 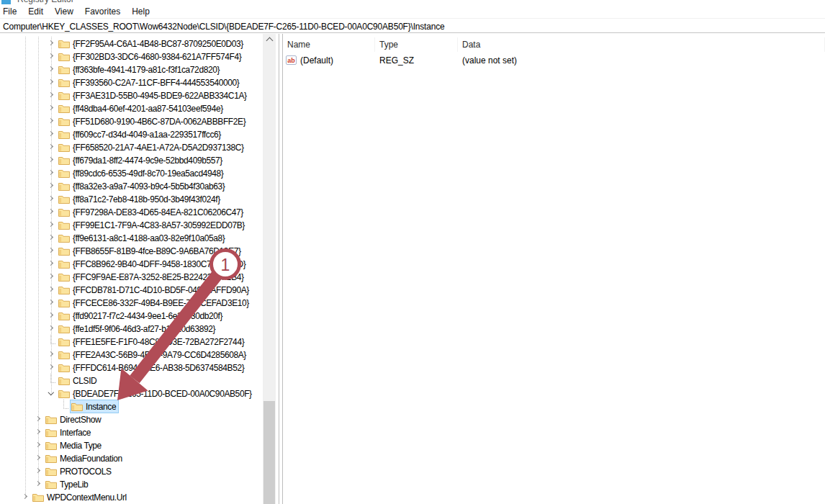 I want to click on tree-item-guid: {ff48dba4-60ef-4201-aa87-54103eef594e}, so click(x=131, y=108).